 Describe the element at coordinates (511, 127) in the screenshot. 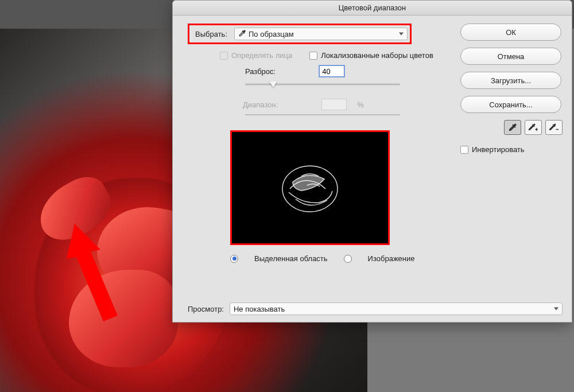

I see `eyedropper-tools` at that location.